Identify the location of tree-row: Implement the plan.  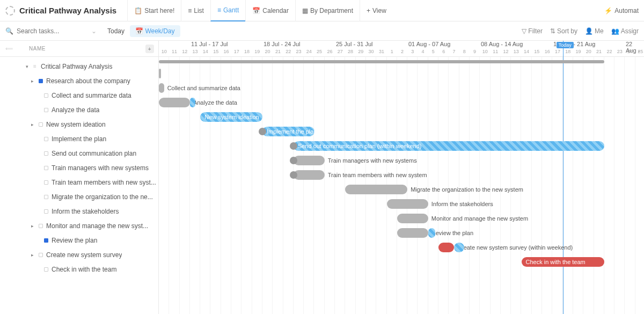
(79, 138).